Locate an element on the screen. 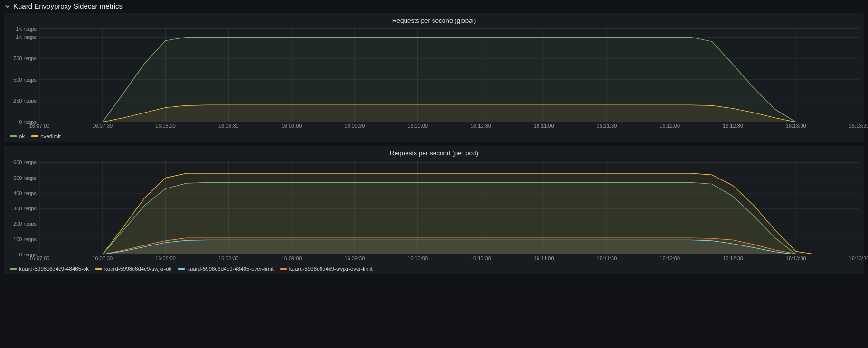 This screenshot has width=868, height=348. y-axis: 0 reqps100 reqps200 reqps300 reqps400 re… is located at coordinates (24, 207).